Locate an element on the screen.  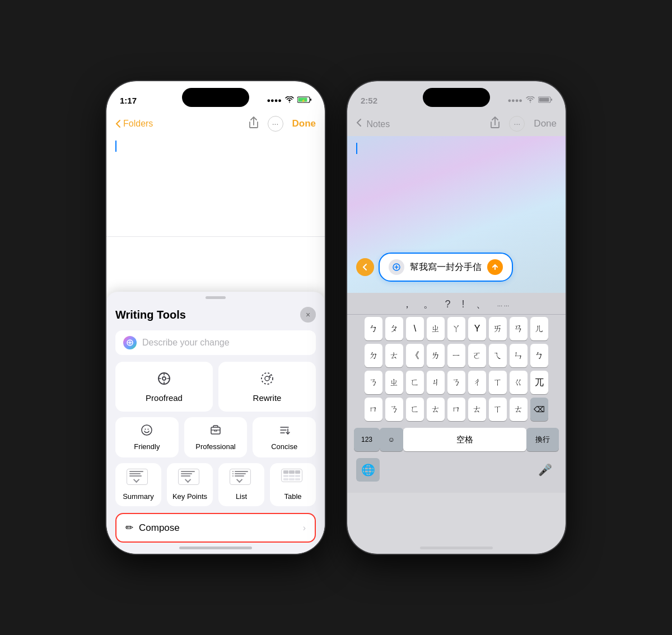
key-zhu19: ㄋ is located at coordinates (374, 382).